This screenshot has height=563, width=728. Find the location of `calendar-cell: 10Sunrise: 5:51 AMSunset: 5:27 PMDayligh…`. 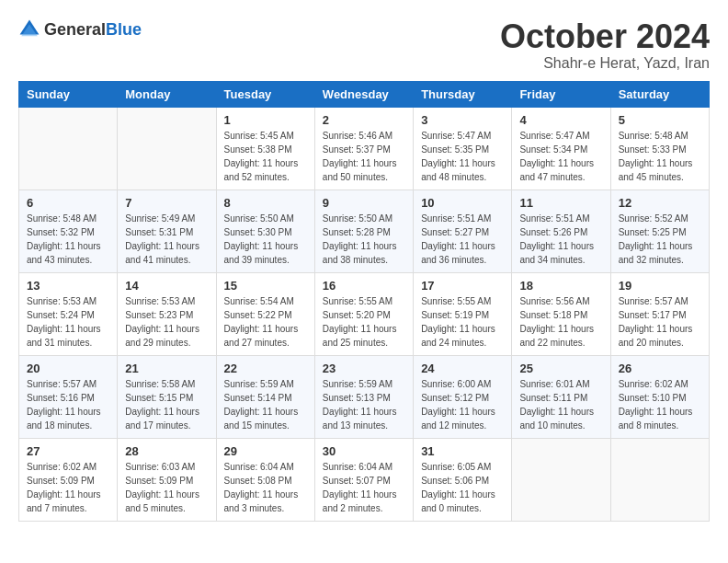

calendar-cell: 10Sunrise: 5:51 AMSunset: 5:27 PMDayligh… is located at coordinates (463, 231).